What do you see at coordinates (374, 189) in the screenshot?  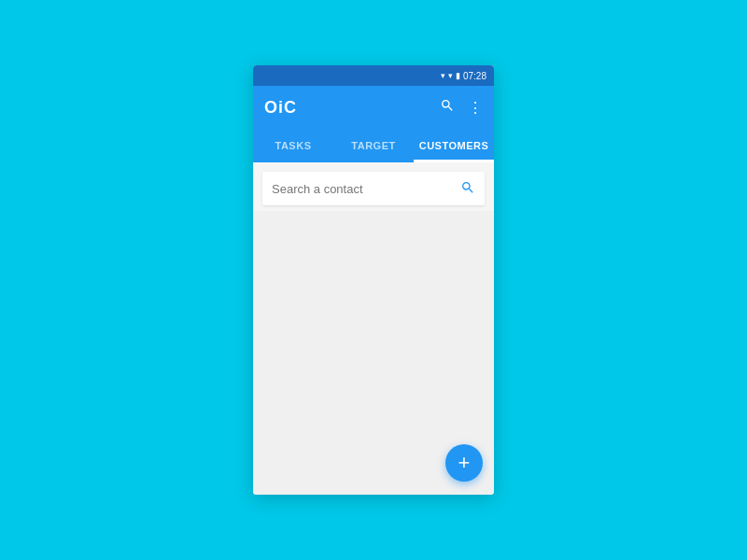 I see `search-bar` at bounding box center [374, 189].